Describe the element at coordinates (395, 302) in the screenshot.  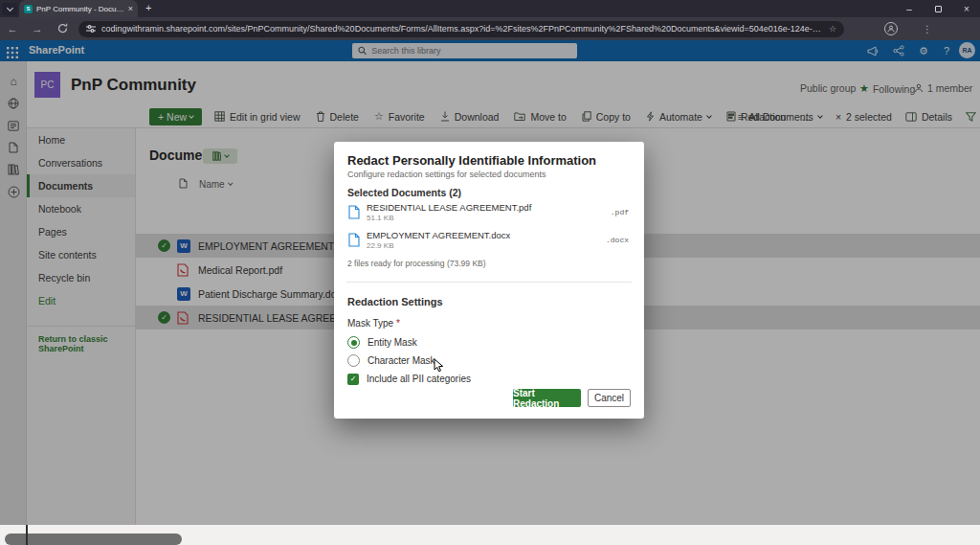
I see `redaction-settings-heading: Redaction Settings` at that location.